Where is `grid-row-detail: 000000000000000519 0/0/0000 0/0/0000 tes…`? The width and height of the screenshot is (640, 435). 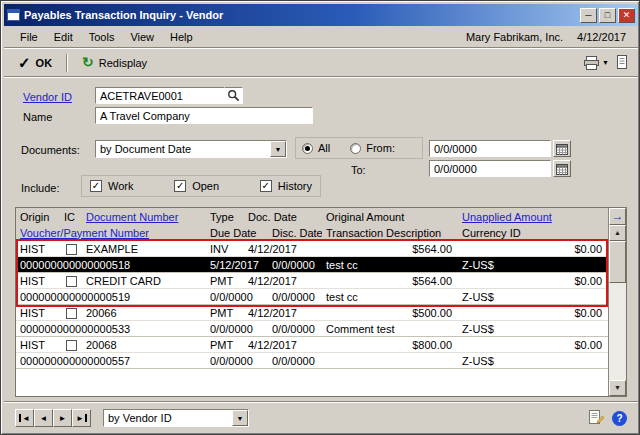 grid-row-detail: 000000000000000519 0/0/0000 0/0/0000 tes… is located at coordinates (312, 297).